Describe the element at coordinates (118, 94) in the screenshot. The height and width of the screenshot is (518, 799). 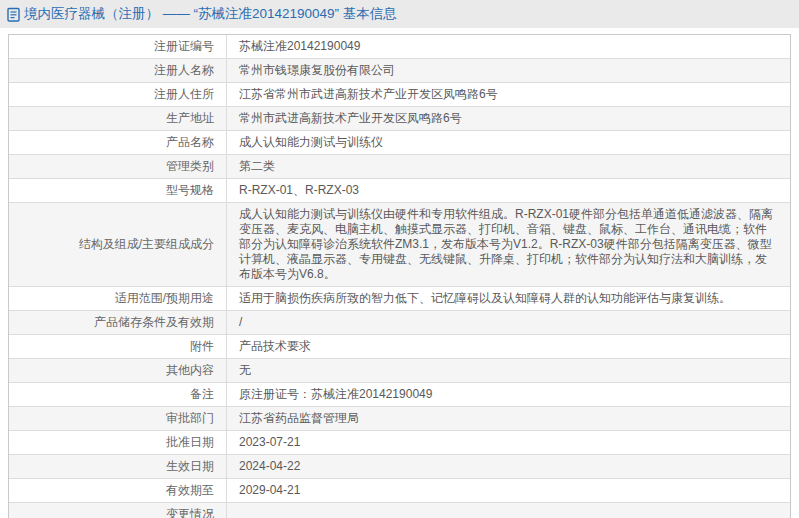
I see `row-label: 注册人住所` at that location.